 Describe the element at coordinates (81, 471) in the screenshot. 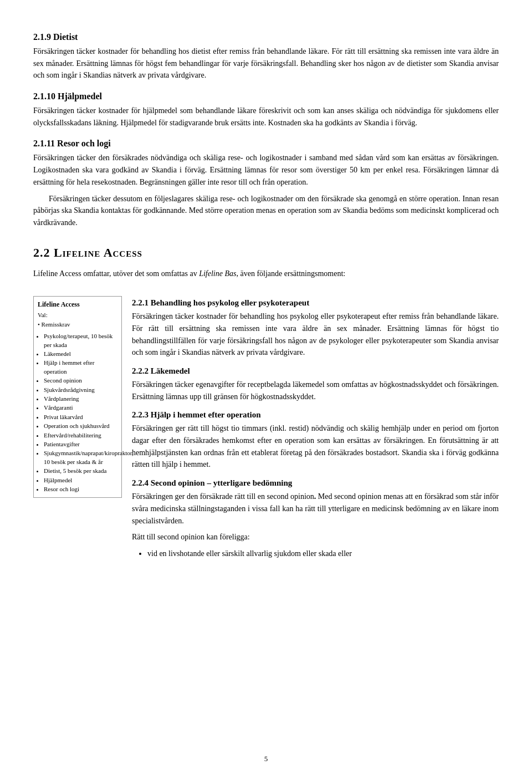

I see `list-item: Dietist, 5 besök per skada` at that location.